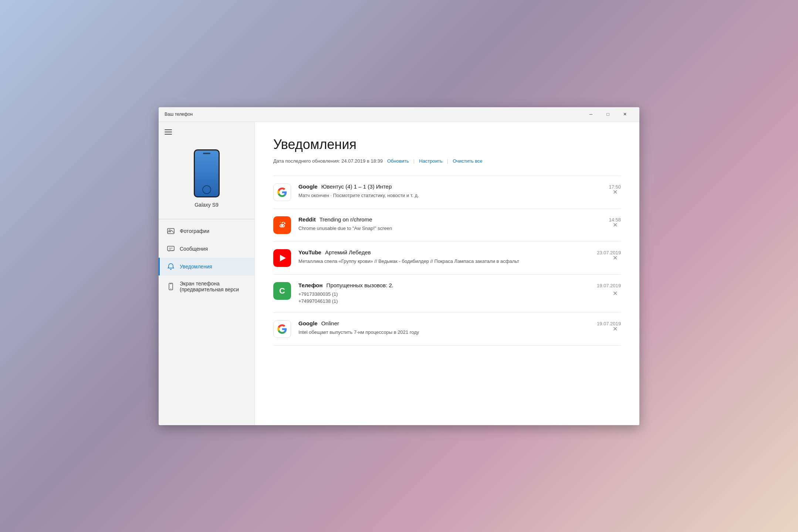 This screenshot has height=532, width=798. What do you see at coordinates (171, 249) in the screenshot?
I see `messages-icon` at bounding box center [171, 249].